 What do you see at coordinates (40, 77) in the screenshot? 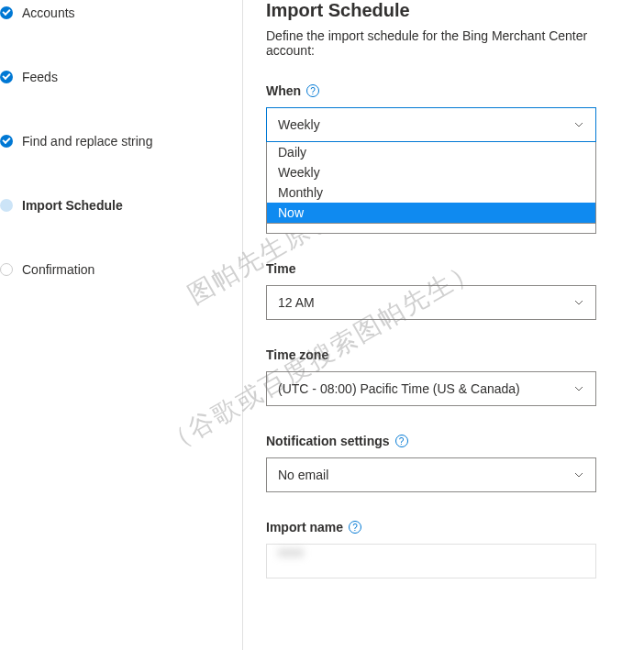
I see `step-label: Feeds` at bounding box center [40, 77].